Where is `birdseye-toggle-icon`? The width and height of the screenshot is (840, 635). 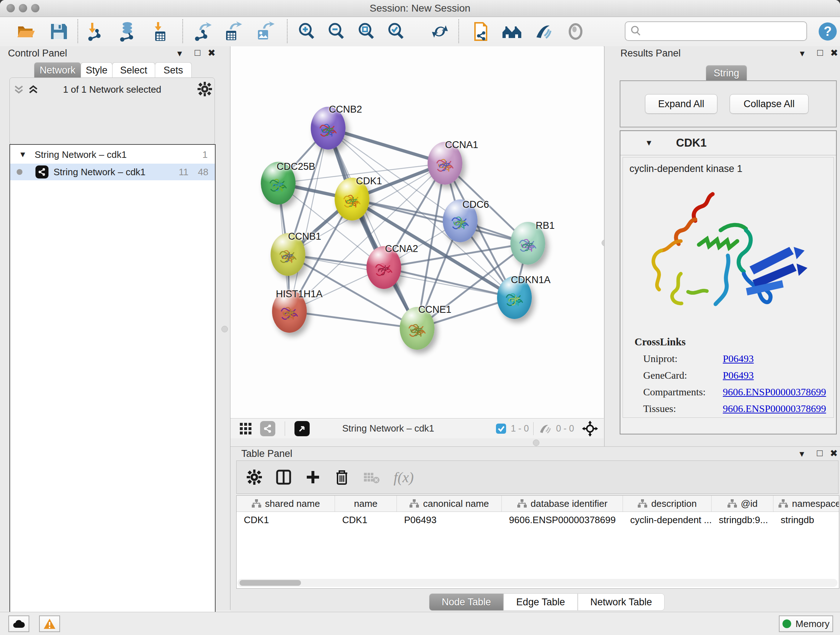 birdseye-toggle-icon is located at coordinates (302, 429).